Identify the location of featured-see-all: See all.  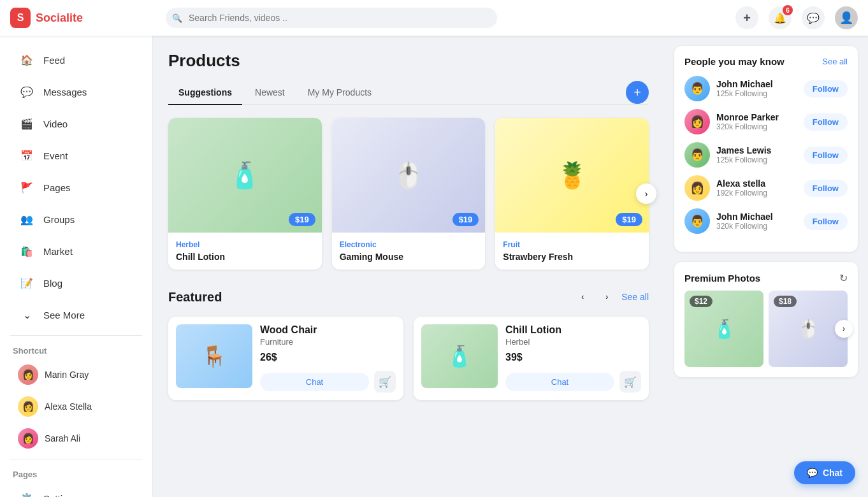
(635, 297).